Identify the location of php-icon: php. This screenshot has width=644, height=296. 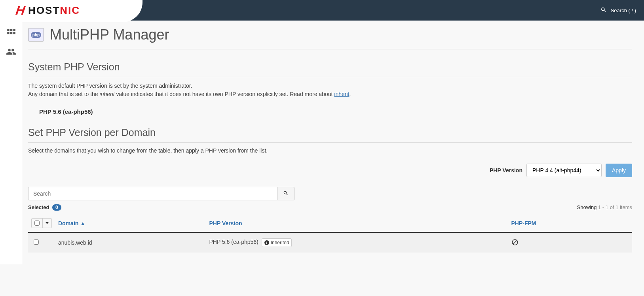
(36, 35).